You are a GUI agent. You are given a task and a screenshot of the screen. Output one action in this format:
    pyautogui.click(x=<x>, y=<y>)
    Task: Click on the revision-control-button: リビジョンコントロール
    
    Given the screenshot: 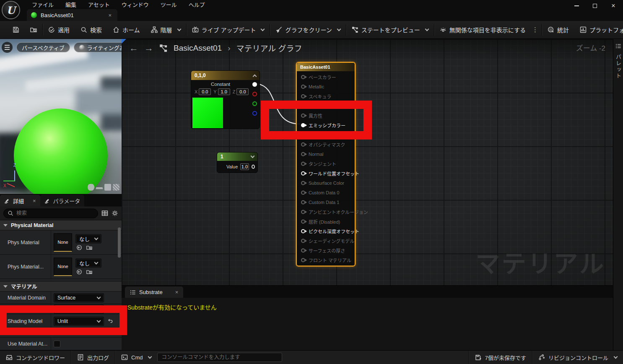 What is the action you would take?
    pyautogui.click(x=578, y=357)
    